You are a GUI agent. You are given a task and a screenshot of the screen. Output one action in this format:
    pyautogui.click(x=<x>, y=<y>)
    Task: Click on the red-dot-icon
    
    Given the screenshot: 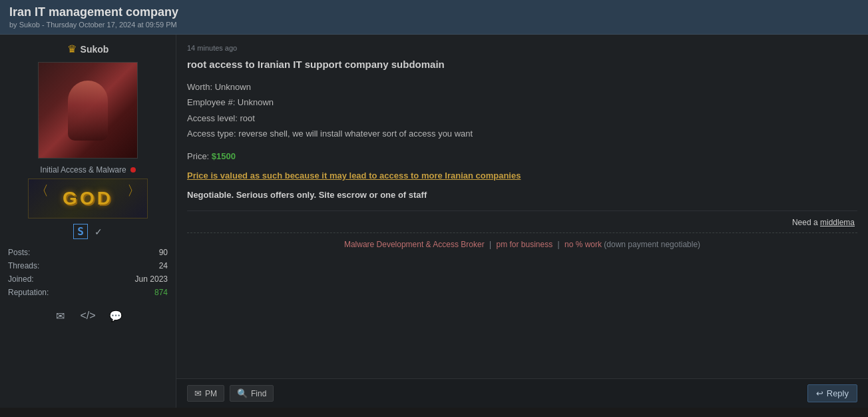 What is the action you would take?
    pyautogui.click(x=133, y=170)
    